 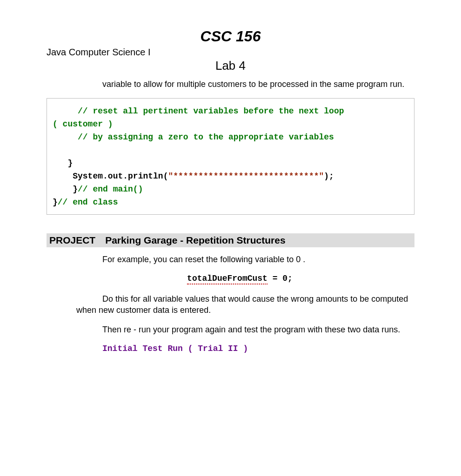 I want to click on course-code: CSC 156, so click(x=231, y=36).